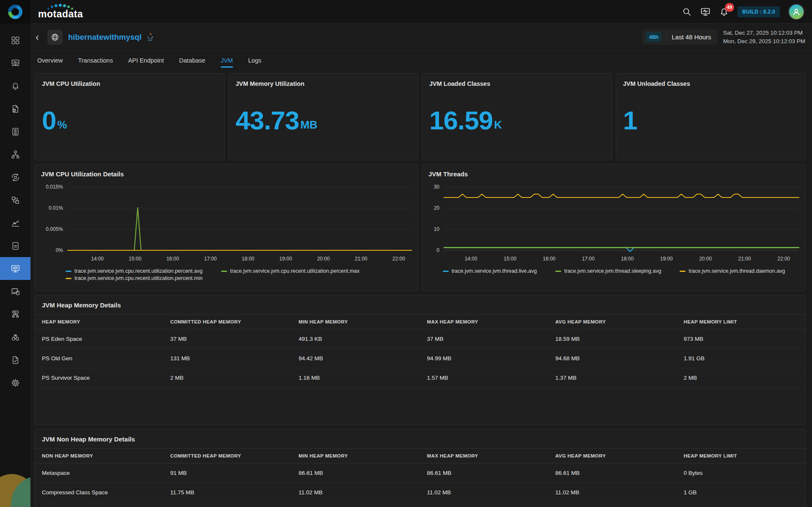  I want to click on linked-boxes-icon, so click(15, 200).